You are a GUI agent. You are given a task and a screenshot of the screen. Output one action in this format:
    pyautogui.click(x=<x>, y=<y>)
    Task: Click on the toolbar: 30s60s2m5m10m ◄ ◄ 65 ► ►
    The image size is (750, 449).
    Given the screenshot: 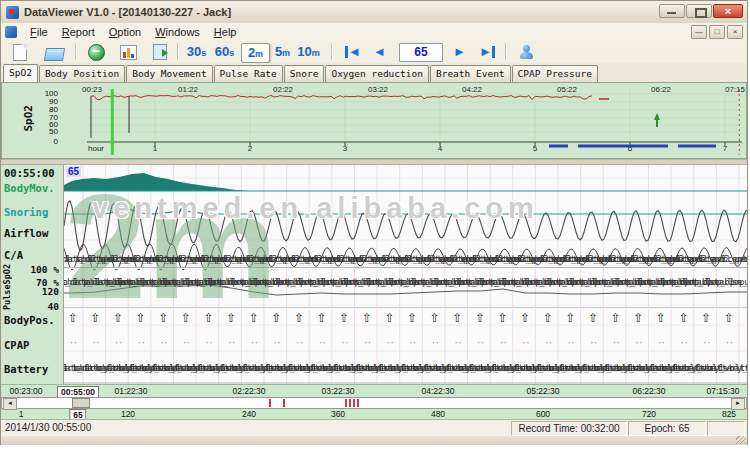 What is the action you would take?
    pyautogui.click(x=374, y=52)
    